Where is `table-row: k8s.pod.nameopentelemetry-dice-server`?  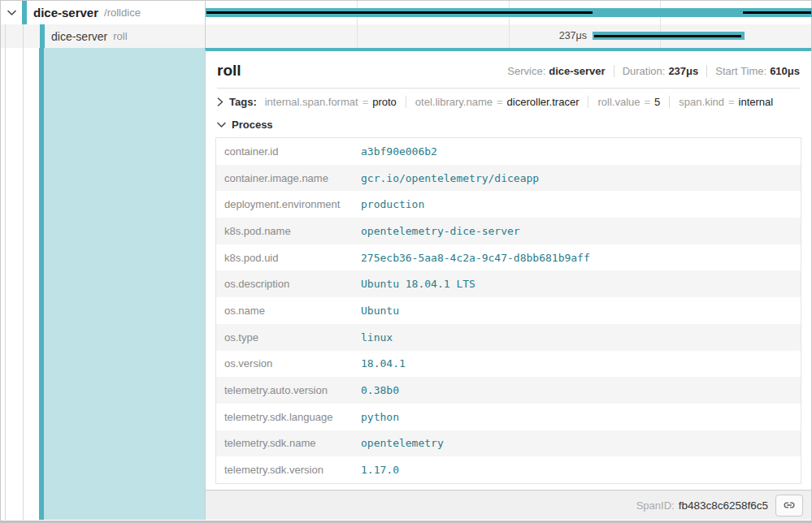
table-row: k8s.pod.nameopentelemetry-dice-server is located at coordinates (509, 231).